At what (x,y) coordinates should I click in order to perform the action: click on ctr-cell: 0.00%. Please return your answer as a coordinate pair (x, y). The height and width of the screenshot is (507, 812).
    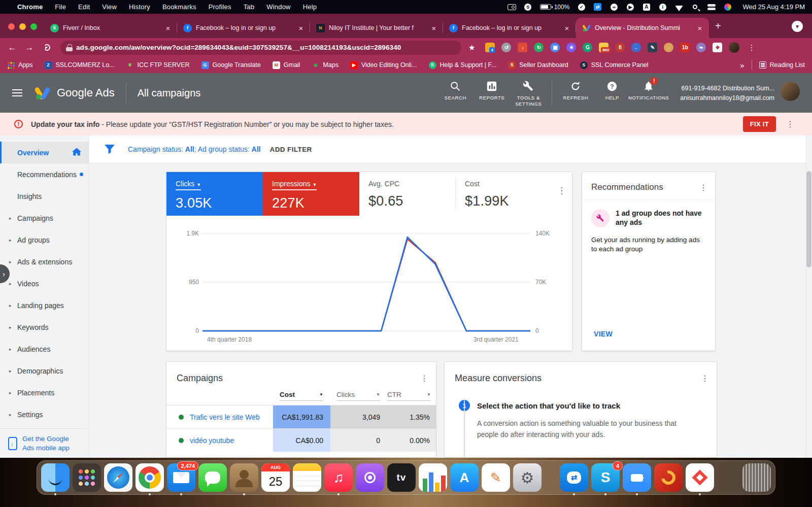
    Looking at the image, I should click on (412, 441).